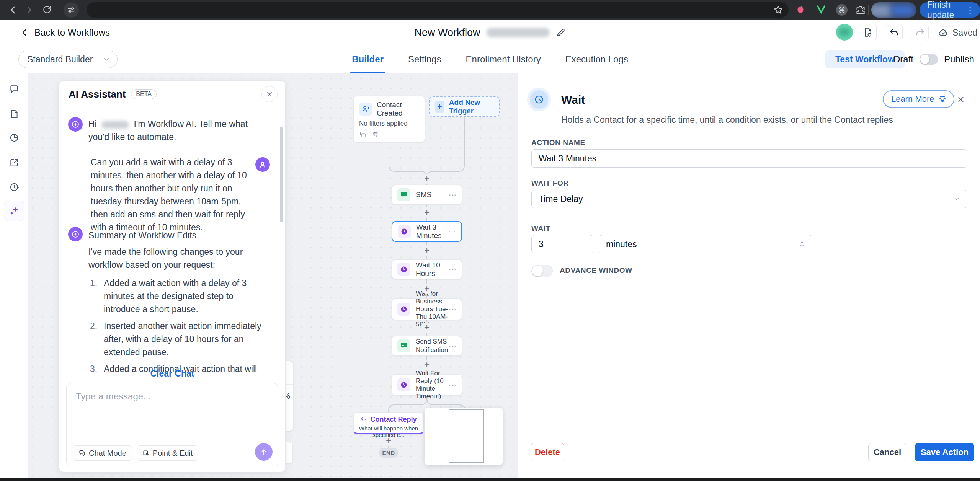 The image size is (980, 481). What do you see at coordinates (490, 10) in the screenshot?
I see `browser-chrome: ⌘ Finish update ⋮` at bounding box center [490, 10].